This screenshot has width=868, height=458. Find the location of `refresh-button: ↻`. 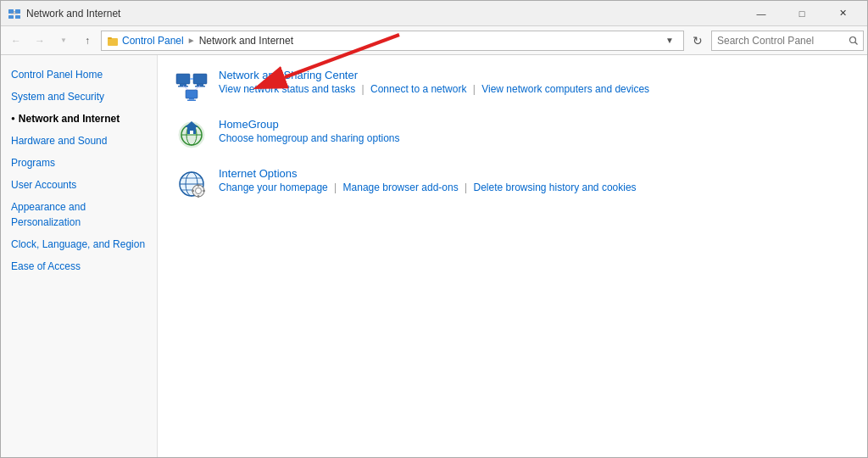

refresh-button: ↻ is located at coordinates (698, 41).